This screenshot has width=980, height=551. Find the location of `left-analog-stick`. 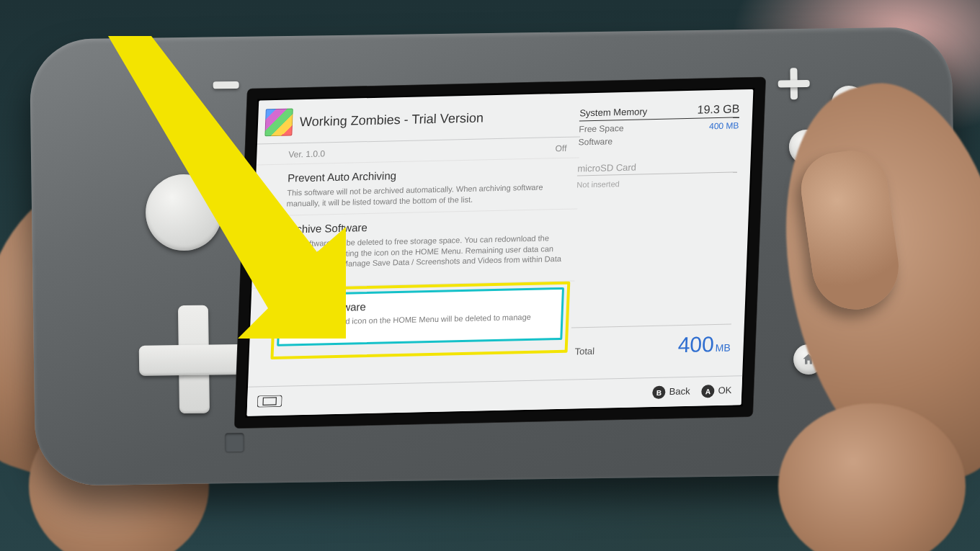

left-analog-stick is located at coordinates (183, 212).